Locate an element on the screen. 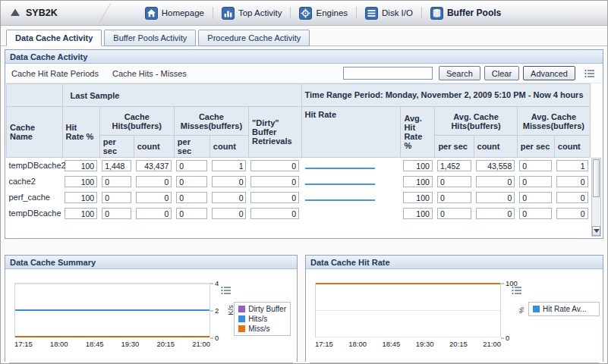  nav-engines: Engines is located at coordinates (323, 14).